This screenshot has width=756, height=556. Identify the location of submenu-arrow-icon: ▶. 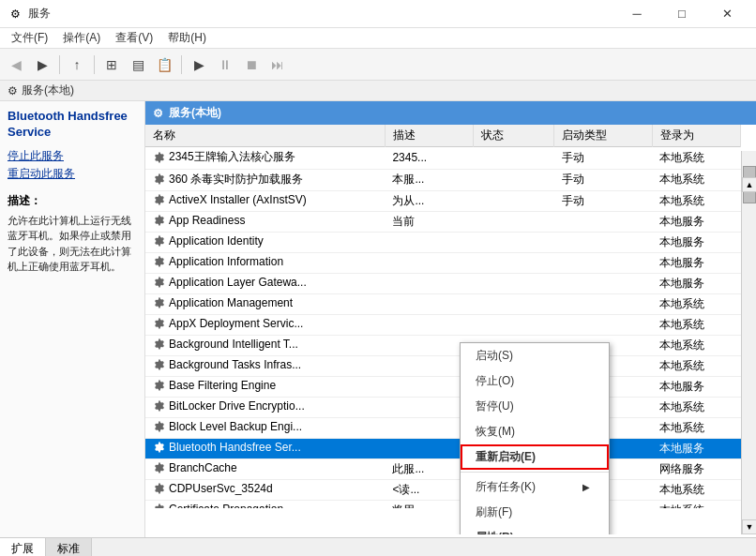
(586, 488).